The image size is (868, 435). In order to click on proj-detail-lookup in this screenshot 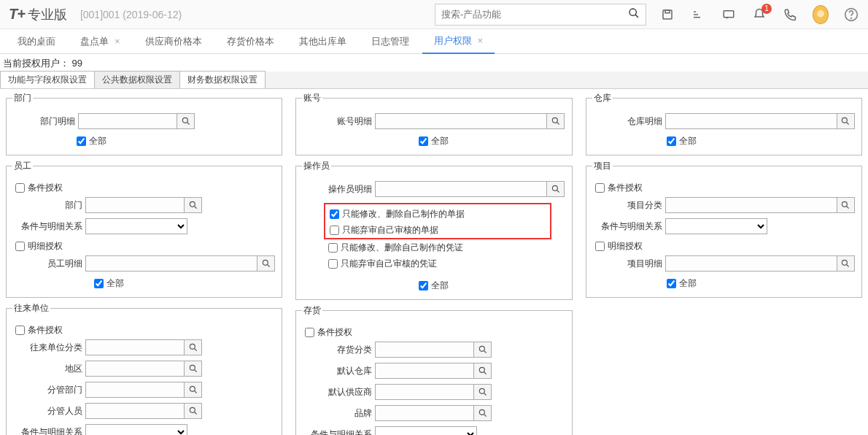, I will do `click(760, 263)`.